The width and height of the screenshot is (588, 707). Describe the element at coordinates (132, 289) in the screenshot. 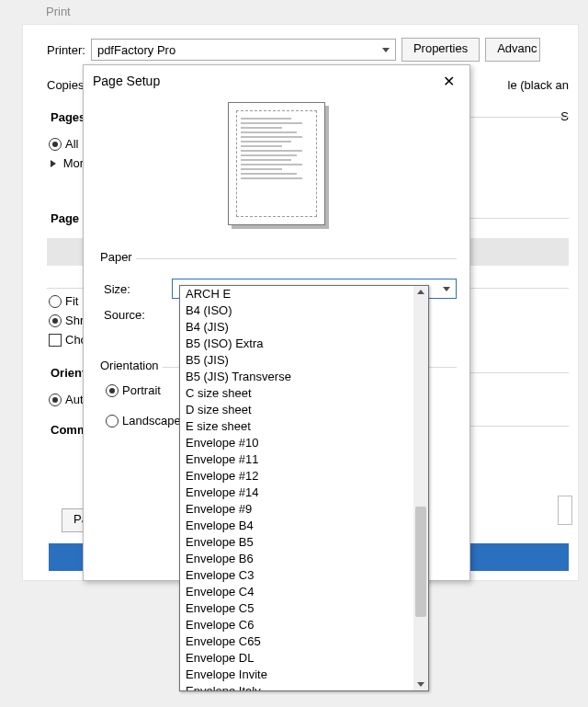

I see `size-label: Size:` at that location.